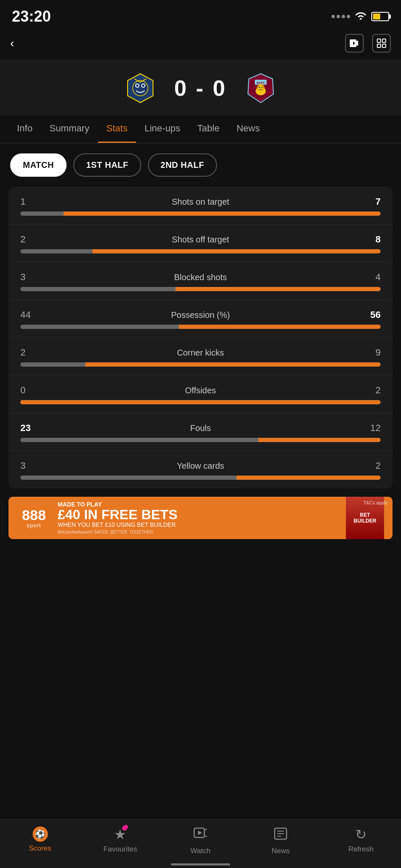 The width and height of the screenshot is (401, 868). I want to click on ad-brand-name: 888, so click(34, 515).